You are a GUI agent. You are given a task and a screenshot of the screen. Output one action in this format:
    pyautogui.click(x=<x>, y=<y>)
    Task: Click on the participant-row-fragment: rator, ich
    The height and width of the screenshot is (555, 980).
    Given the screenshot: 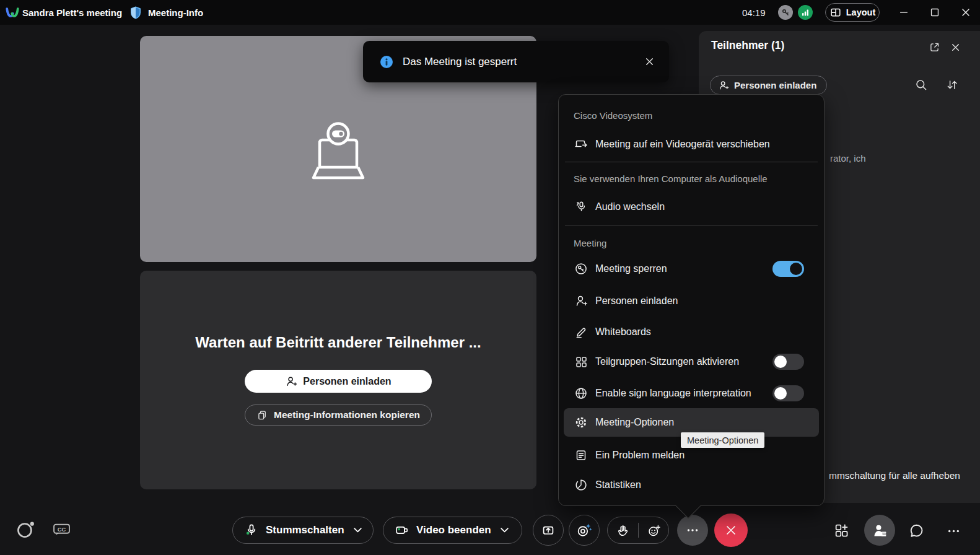 What is the action you would take?
    pyautogui.click(x=848, y=159)
    